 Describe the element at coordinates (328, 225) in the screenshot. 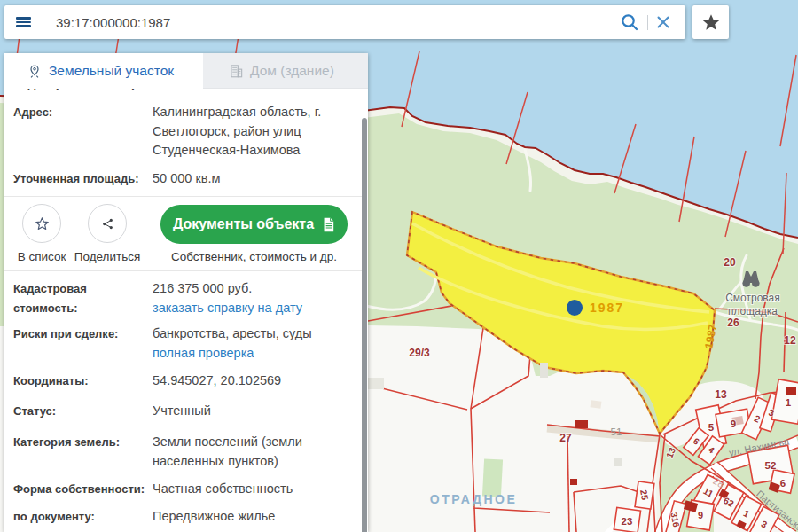

I see `document-icon` at that location.